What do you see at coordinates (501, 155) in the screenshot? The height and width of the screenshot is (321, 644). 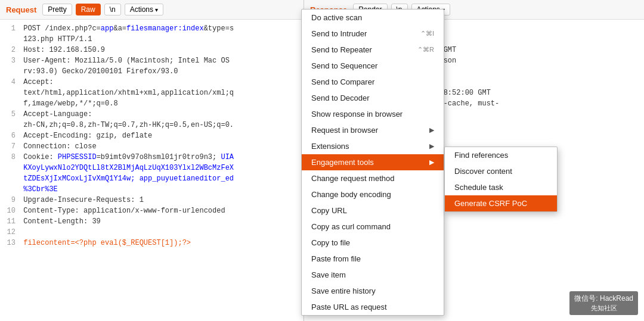 I see `submenu-item-find-references: Find references` at bounding box center [501, 155].